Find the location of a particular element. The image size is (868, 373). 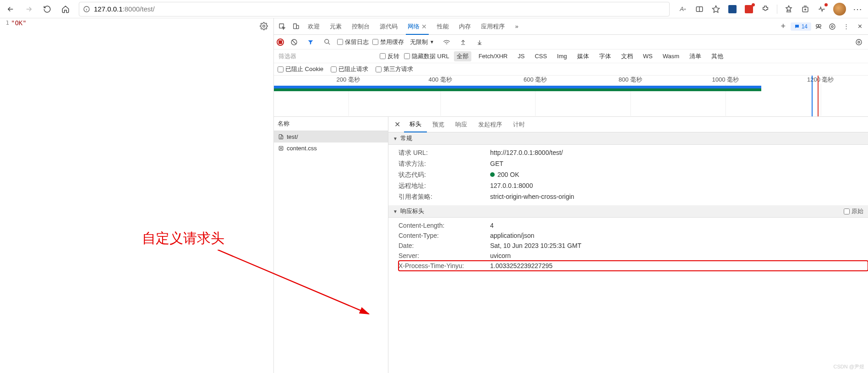

avatar is located at coordinates (840, 9).